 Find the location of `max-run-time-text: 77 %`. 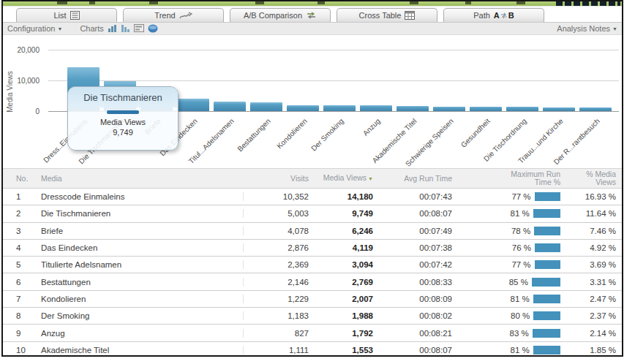

max-run-time-text: 77 % is located at coordinates (521, 197).